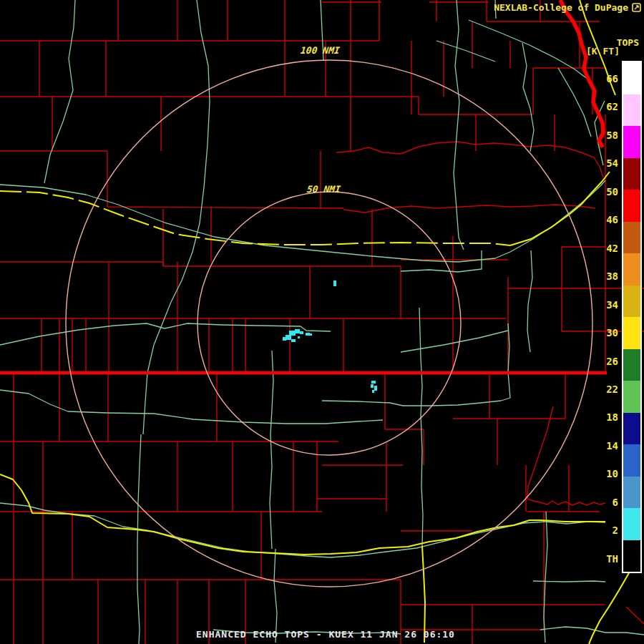 The width and height of the screenshot is (644, 644). What do you see at coordinates (604, 502) in the screenshot?
I see `legend-tick: 6` at bounding box center [604, 502].